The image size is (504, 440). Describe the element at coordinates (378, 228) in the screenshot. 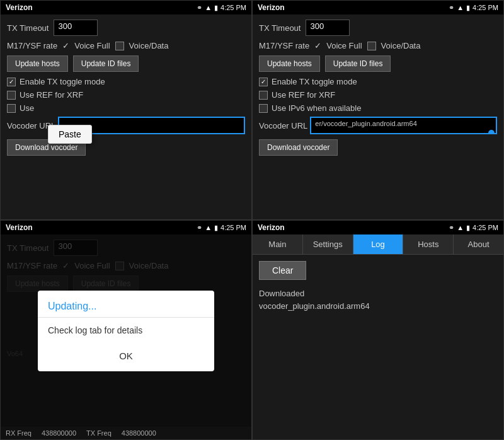

I see `status-bar-4: Verizon ⚭ ▲ ▮ 4:25 PM` at that location.